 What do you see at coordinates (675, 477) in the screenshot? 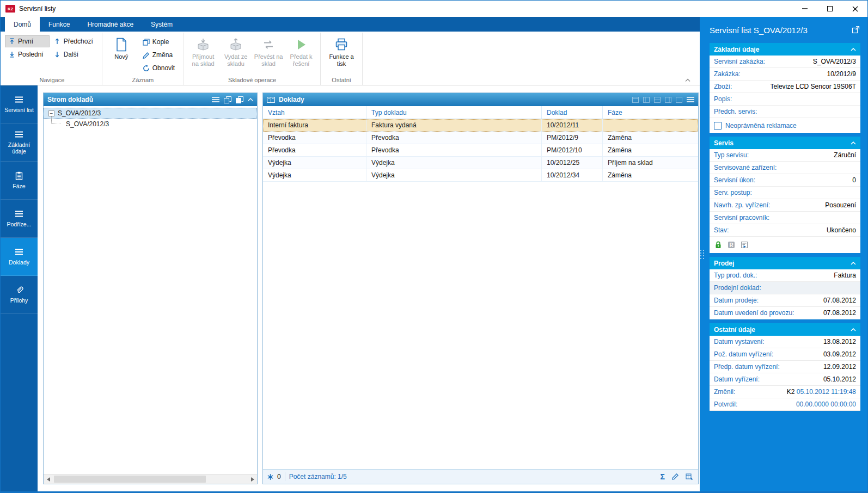
I see `edit-record-icon` at bounding box center [675, 477].